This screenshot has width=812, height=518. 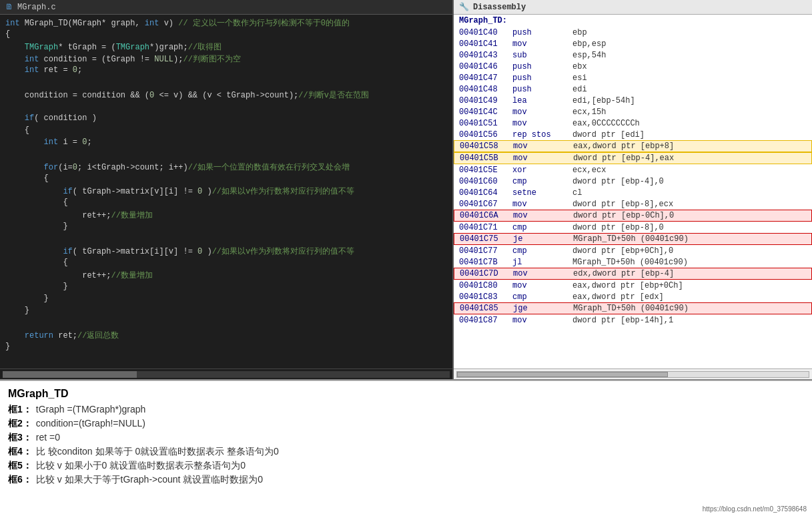 What do you see at coordinates (562, 374) in the screenshot?
I see `disasm-scrollbar-thumb` at bounding box center [562, 374].